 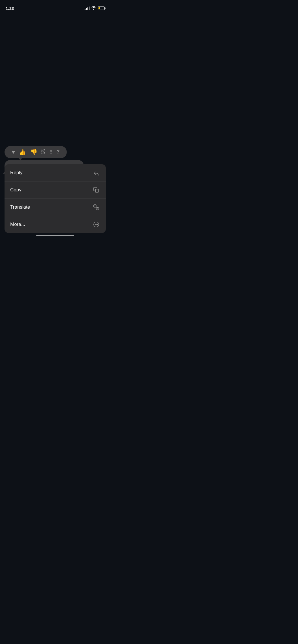 I want to click on status-icons, so click(x=95, y=8).